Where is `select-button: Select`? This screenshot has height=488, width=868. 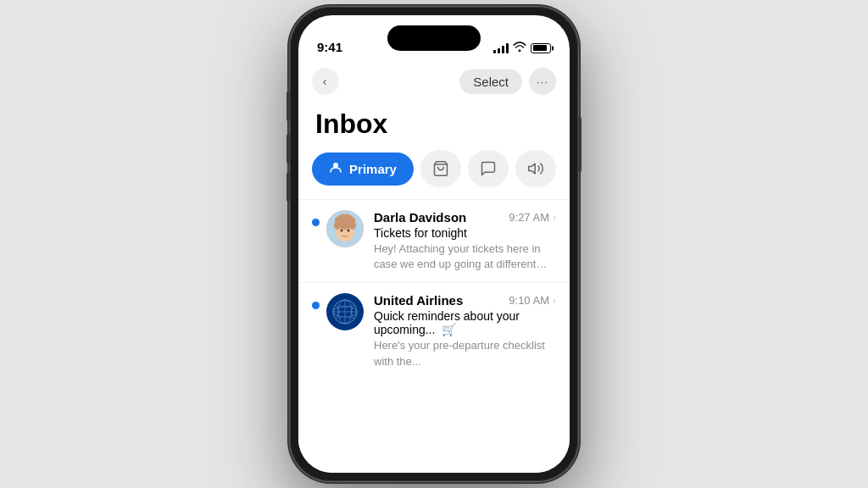 select-button: Select is located at coordinates (491, 81).